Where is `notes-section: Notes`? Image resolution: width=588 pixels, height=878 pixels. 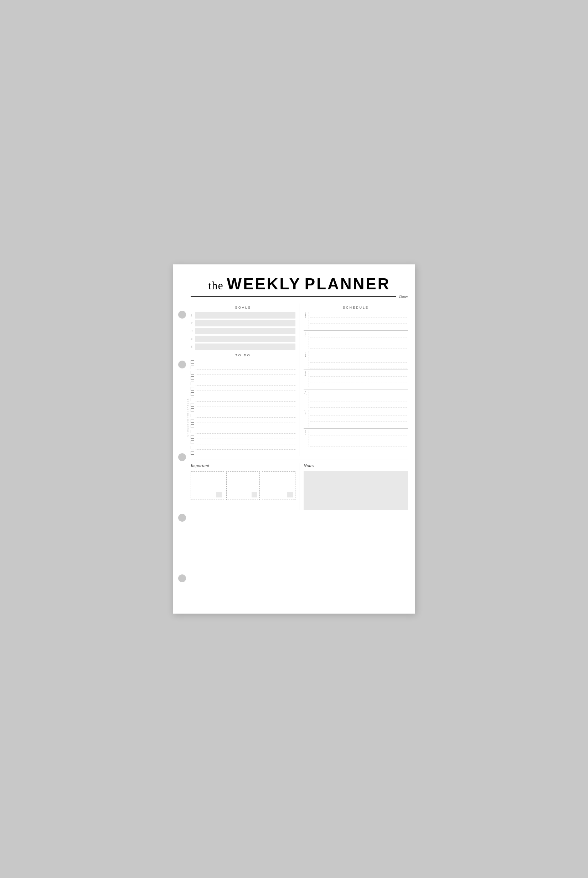 notes-section: Notes is located at coordinates (354, 487).